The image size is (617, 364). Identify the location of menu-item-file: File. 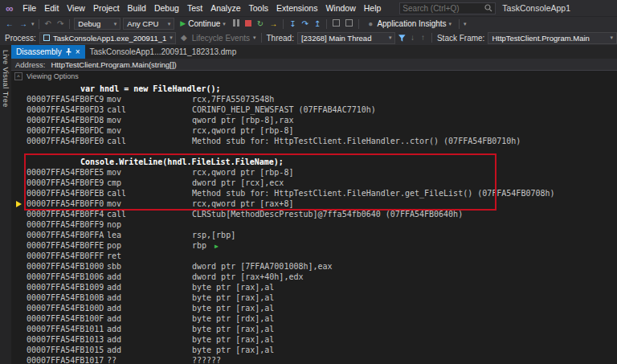
(29, 8).